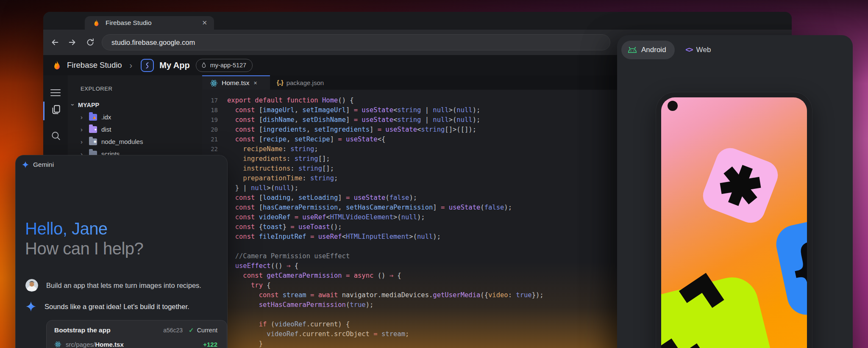 The height and width of the screenshot is (348, 868). What do you see at coordinates (648, 50) in the screenshot?
I see `android-toggle-button: Android` at bounding box center [648, 50].